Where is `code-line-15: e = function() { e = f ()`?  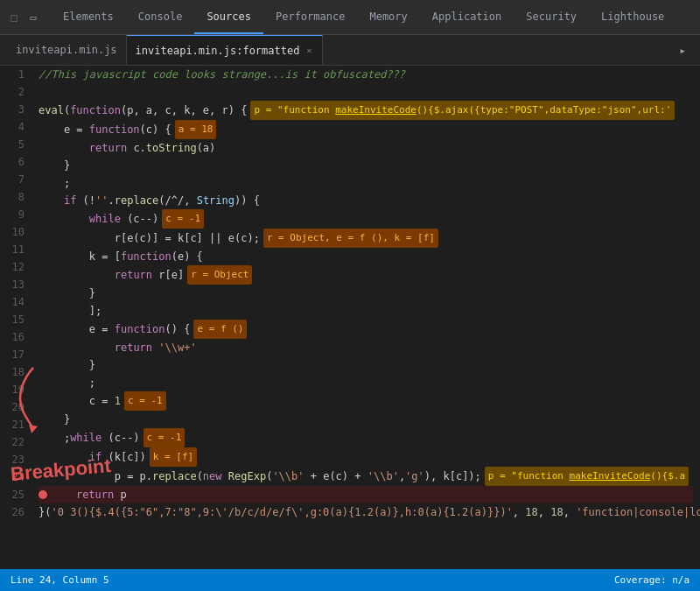 code-line-15: e = function() { e = f () is located at coordinates (366, 329).